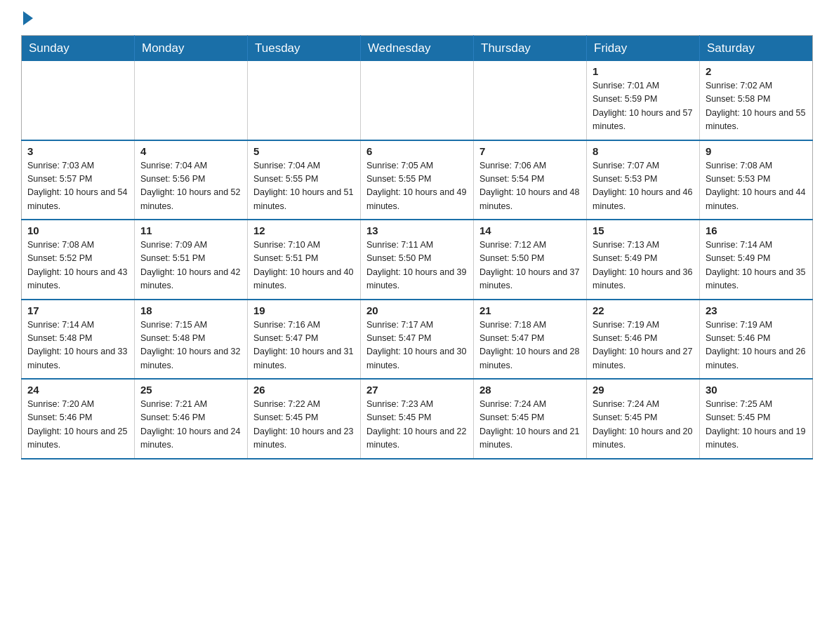 Image resolution: width=834 pixels, height=644 pixels. What do you see at coordinates (756, 187) in the screenshot?
I see `day-info: Sunrise: 7:08 AMSunset: 5:53 PMDaylight:…` at bounding box center [756, 187].